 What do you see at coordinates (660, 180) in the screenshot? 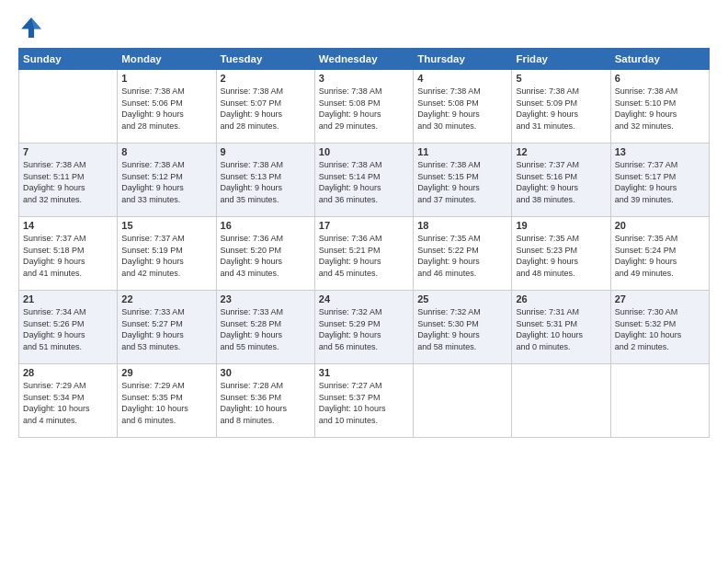
I see `calendar-cell: 13Sunrise: 7:37 AM Sunset: 5:17 PM Dayli…` at bounding box center [660, 180].